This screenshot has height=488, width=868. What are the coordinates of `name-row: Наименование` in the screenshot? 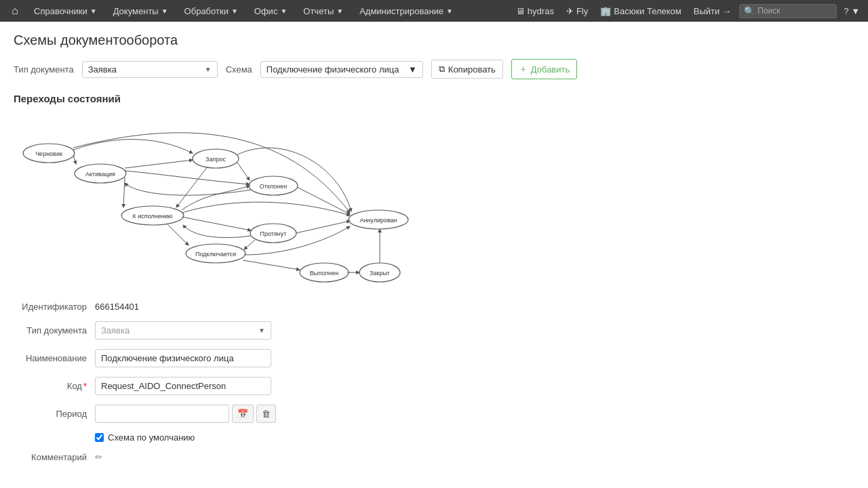 It's located at (434, 358).